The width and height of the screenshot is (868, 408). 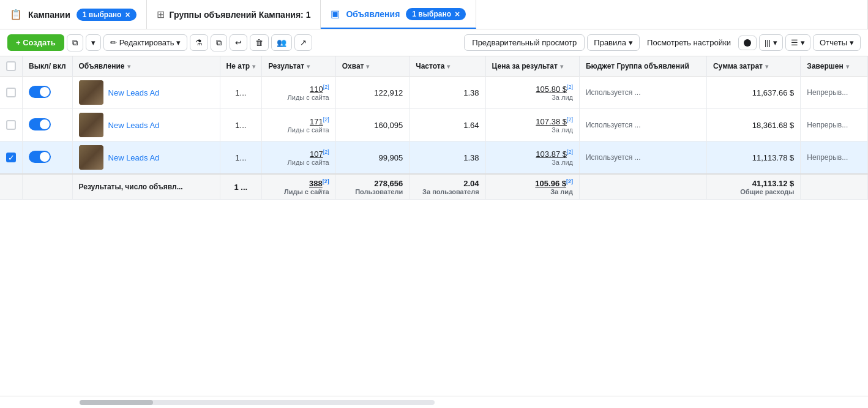 I want to click on people-button: 👥, so click(x=282, y=43).